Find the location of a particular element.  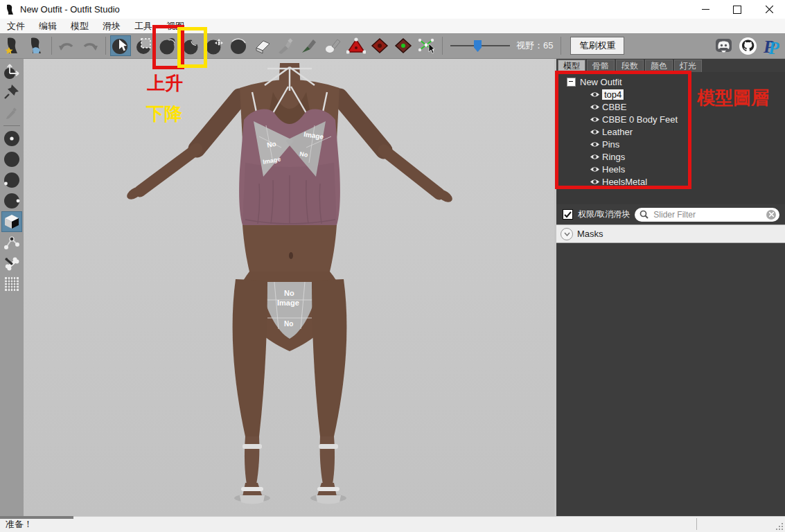

clear-filter-button is located at coordinates (771, 215).